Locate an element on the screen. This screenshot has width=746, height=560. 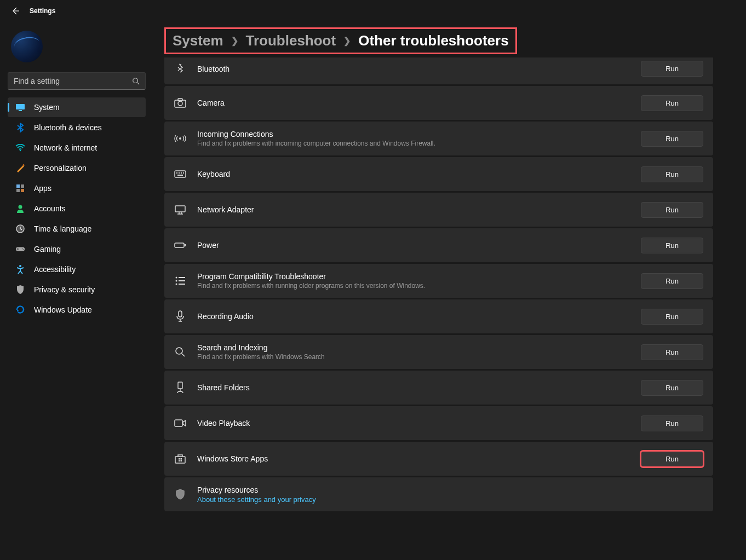
troubleshooter-title: Bluetooth is located at coordinates (414, 69).